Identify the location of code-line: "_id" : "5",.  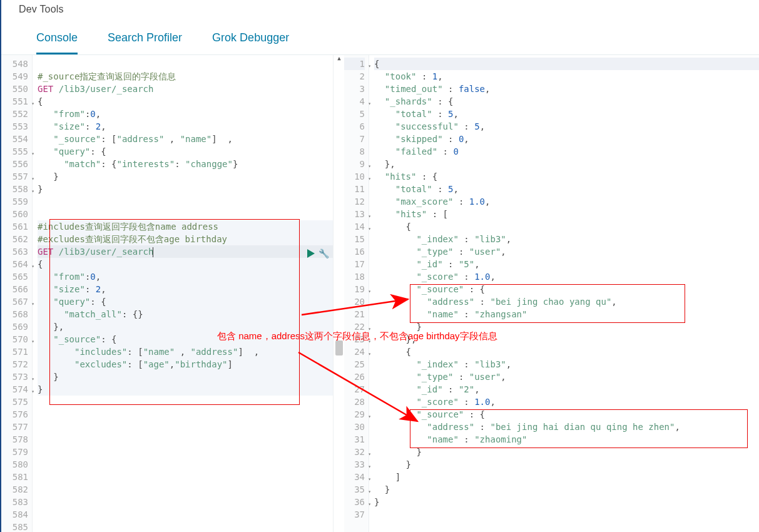
(567, 264).